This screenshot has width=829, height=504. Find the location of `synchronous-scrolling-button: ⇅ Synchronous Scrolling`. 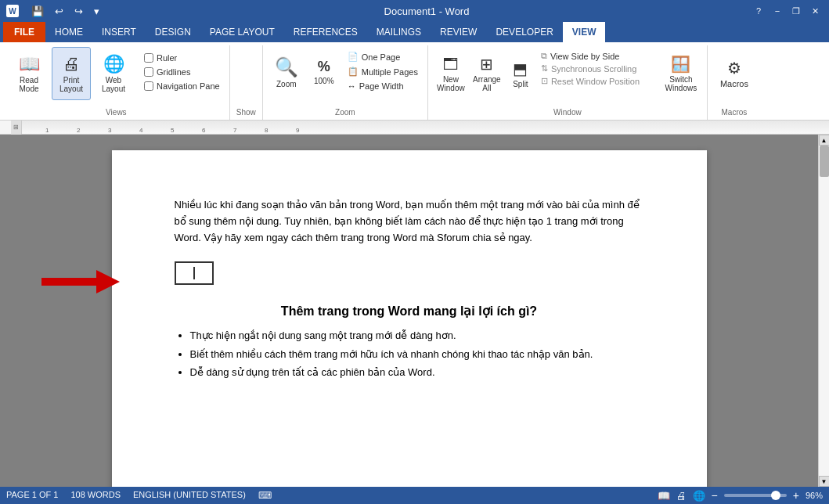

synchronous-scrolling-button: ⇅ Synchronous Scrolling is located at coordinates (597, 69).